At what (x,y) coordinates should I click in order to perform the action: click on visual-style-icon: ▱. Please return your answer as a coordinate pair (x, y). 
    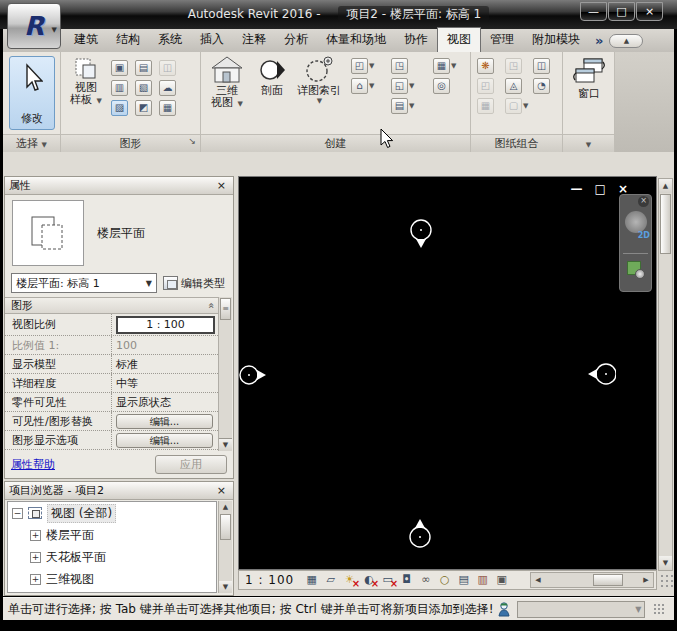
    Looking at the image, I should click on (330, 580).